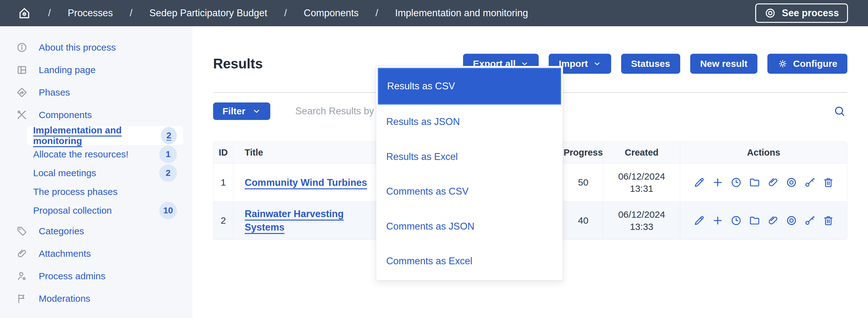  Describe the element at coordinates (469, 192) in the screenshot. I see `menu-item-comments-as-csv: Comments as CSV` at that location.